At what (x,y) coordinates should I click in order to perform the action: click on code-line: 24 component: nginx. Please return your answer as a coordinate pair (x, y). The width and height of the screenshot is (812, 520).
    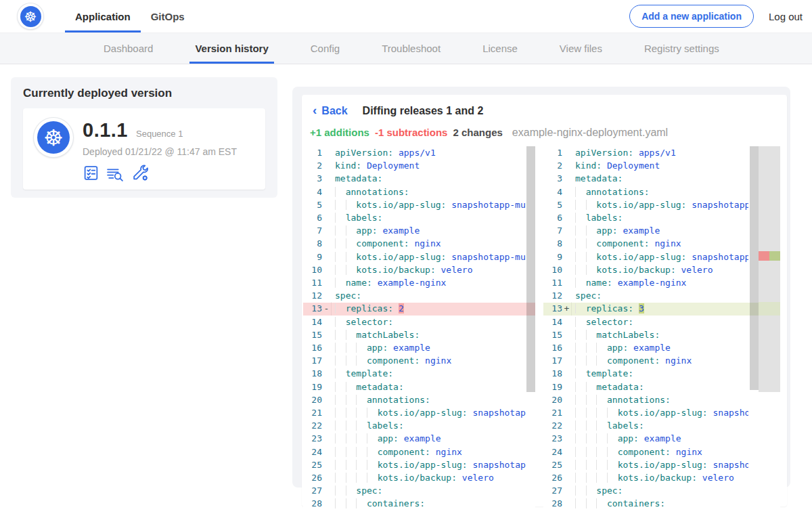
    Looking at the image, I should click on (646, 452).